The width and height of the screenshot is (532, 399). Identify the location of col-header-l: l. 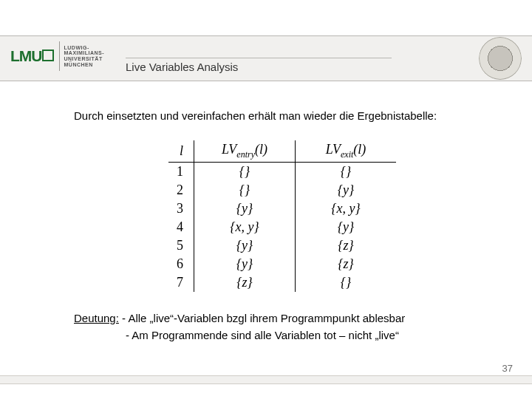
(182, 151).